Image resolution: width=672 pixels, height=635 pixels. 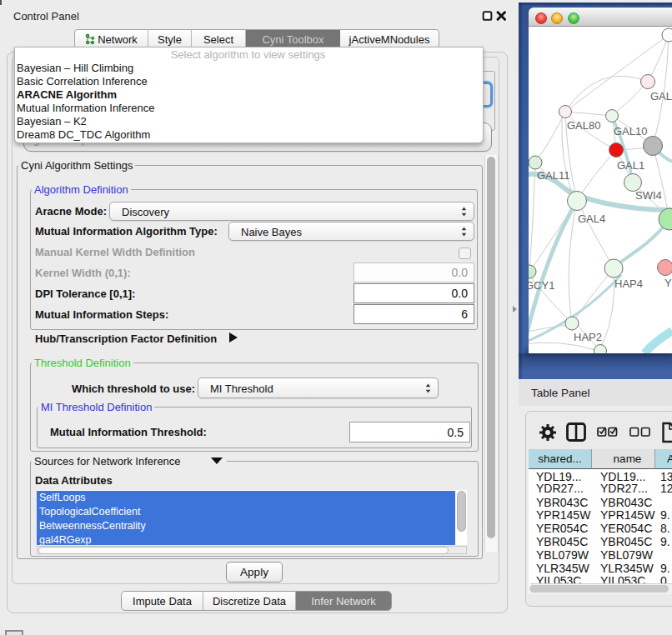 What do you see at coordinates (661, 97) in the screenshot?
I see `svg-text: GAL` at bounding box center [661, 97].